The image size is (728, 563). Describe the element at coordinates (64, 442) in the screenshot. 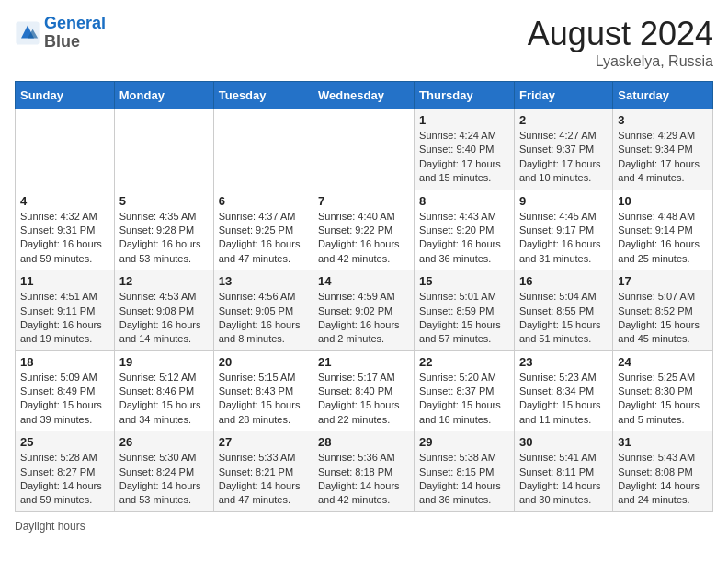

I see `day-number: 25` at that location.